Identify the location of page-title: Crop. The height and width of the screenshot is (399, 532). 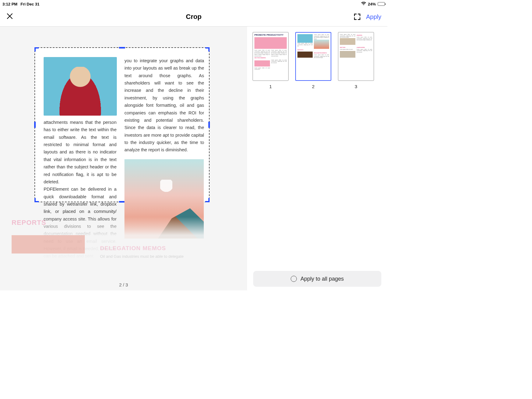
(193, 17).